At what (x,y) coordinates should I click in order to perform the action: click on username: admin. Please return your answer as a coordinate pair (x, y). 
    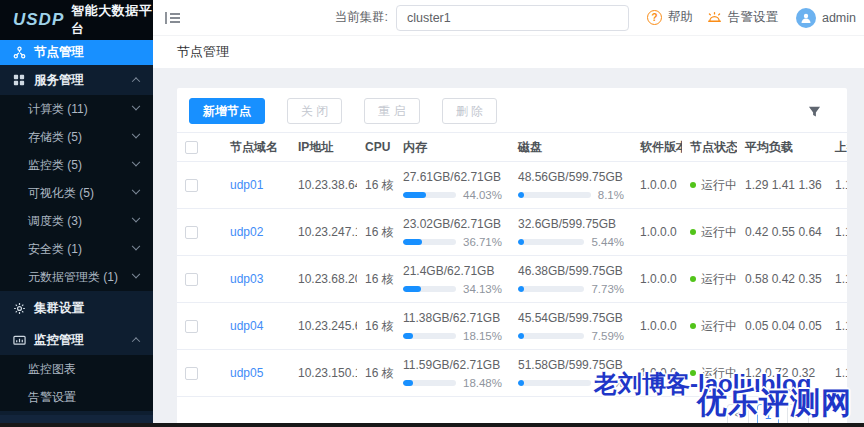
    Looking at the image, I should click on (839, 18).